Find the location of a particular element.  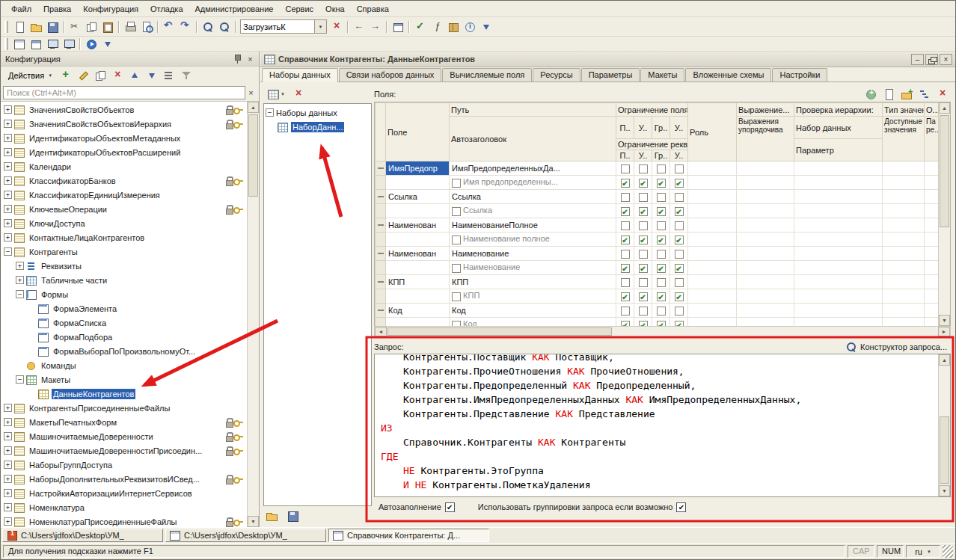

add-button is located at coordinates (66, 76).